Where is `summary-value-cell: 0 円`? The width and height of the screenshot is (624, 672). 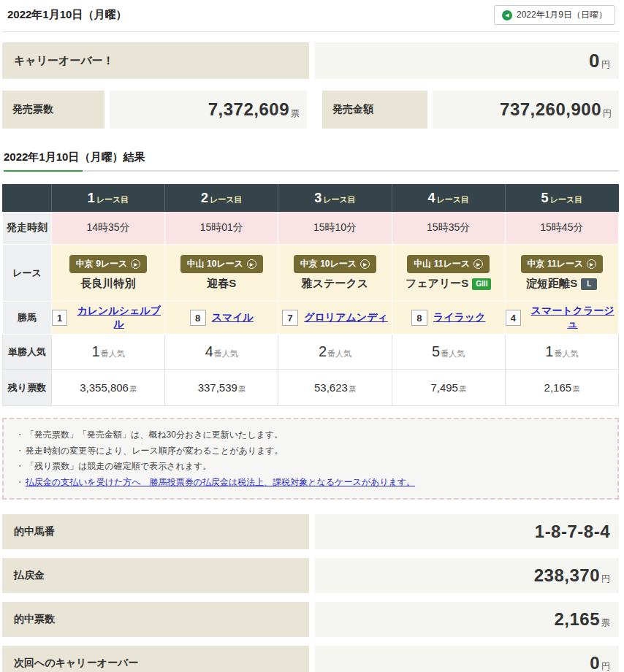
summary-value-cell: 0 円 is located at coordinates (467, 659).